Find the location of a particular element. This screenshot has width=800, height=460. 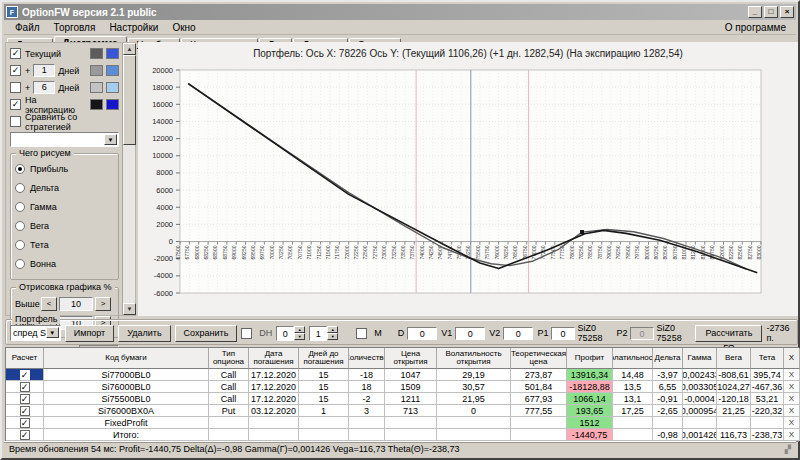

scroll-down-icon: ▼ is located at coordinates (130, 309).